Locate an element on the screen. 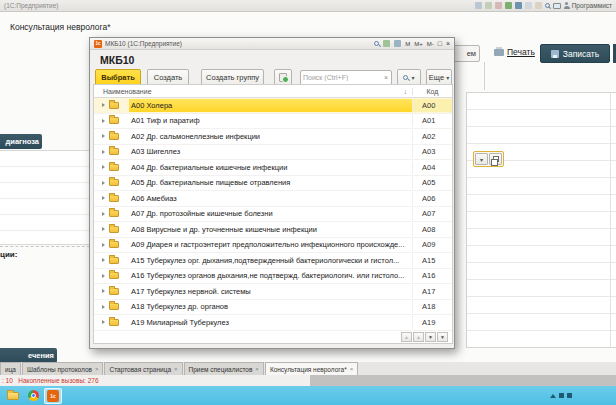  search-input is located at coordinates (341, 78).